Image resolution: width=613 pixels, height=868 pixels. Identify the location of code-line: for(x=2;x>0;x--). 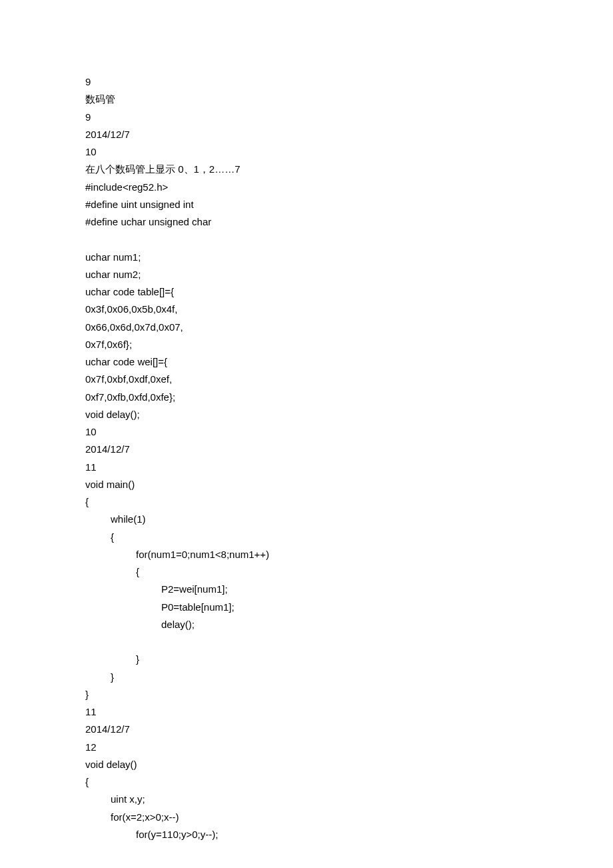
(305, 817).